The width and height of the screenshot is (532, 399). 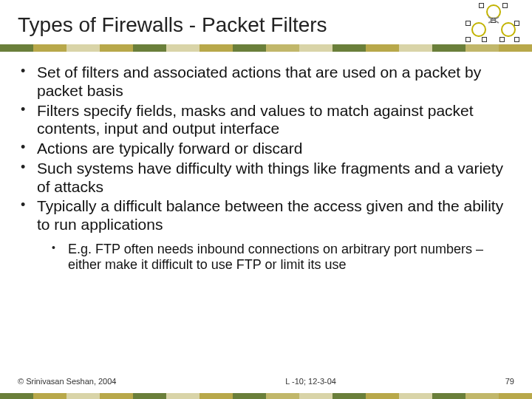 What do you see at coordinates (262, 82) in the screenshot?
I see `list-item: Set of filters and associated actions th…` at bounding box center [262, 82].